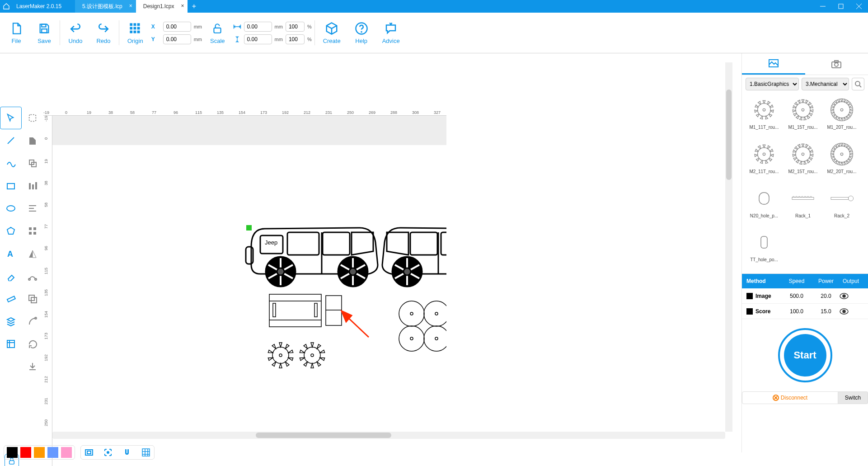 The image size is (868, 466). I want to click on library-item: M2_20T_rou..., so click(842, 161).